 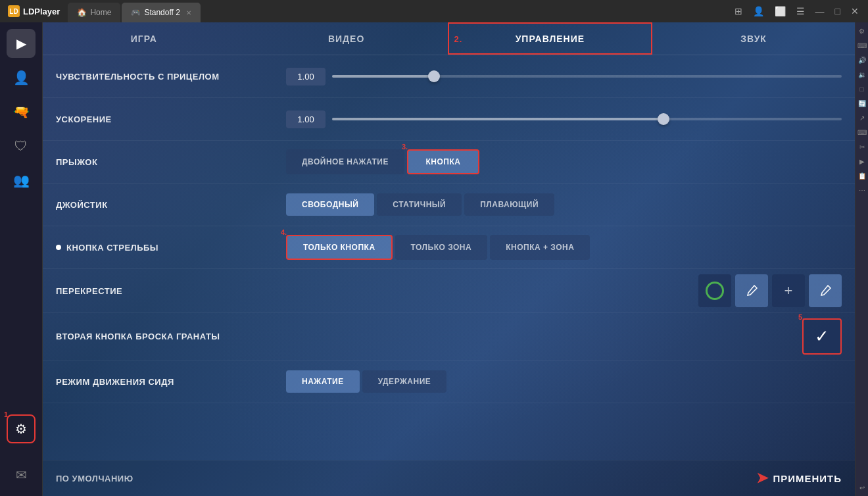 I want to click on dot-icon, so click(x=59, y=247).